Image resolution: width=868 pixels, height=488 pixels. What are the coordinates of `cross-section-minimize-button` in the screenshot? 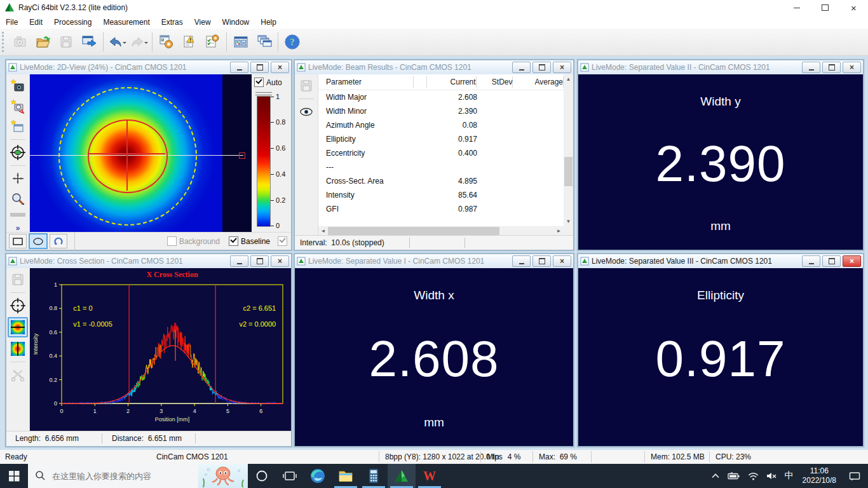 It's located at (239, 261).